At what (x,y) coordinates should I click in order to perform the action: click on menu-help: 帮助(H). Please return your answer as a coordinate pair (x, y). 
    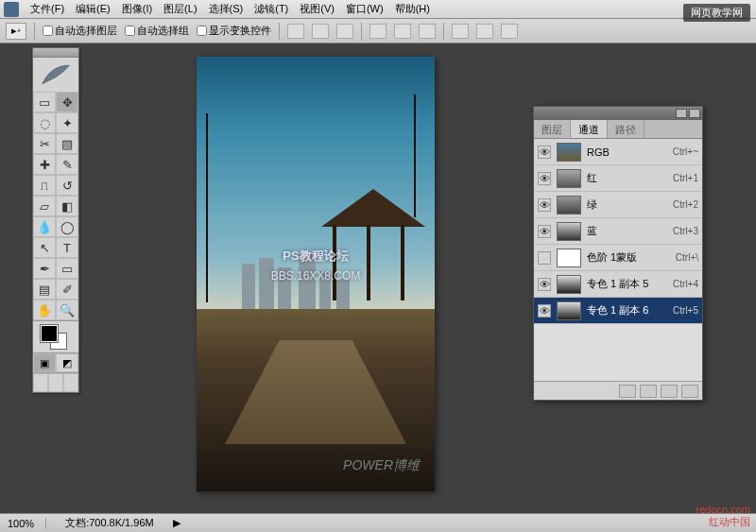
    Looking at the image, I should click on (412, 9).